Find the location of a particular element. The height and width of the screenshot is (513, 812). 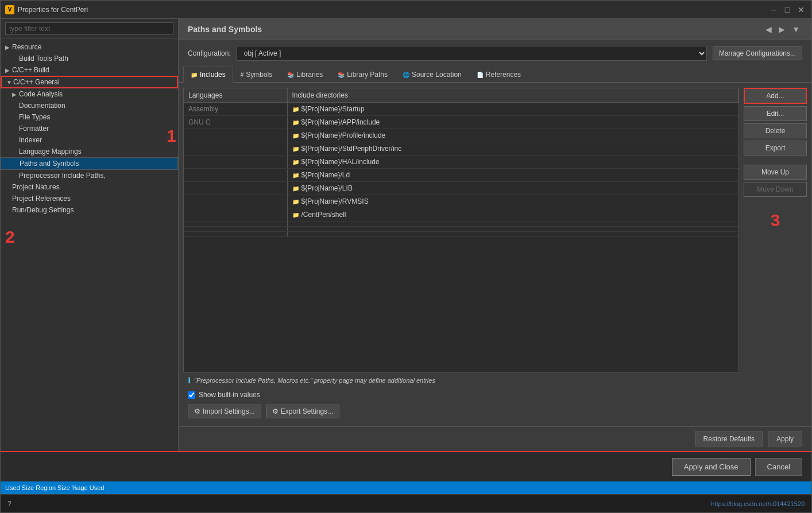

sidebar-item-label: Project Natures is located at coordinates (36, 187).